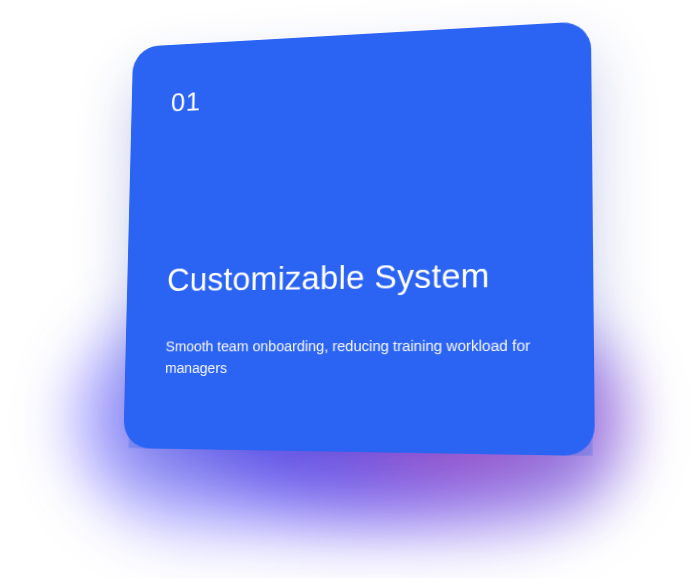 The height and width of the screenshot is (578, 700). What do you see at coordinates (357, 276) in the screenshot?
I see `card-title: Customizable System` at bounding box center [357, 276].